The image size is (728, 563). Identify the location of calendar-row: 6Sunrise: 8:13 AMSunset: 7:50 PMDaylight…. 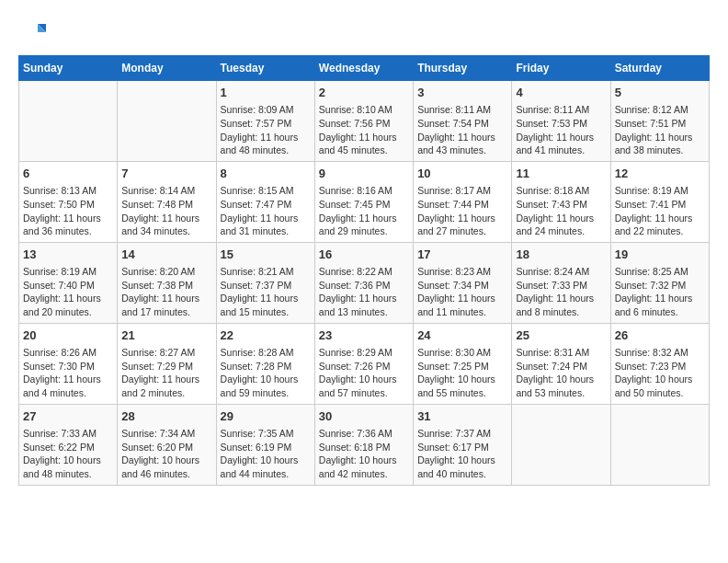
(364, 201).